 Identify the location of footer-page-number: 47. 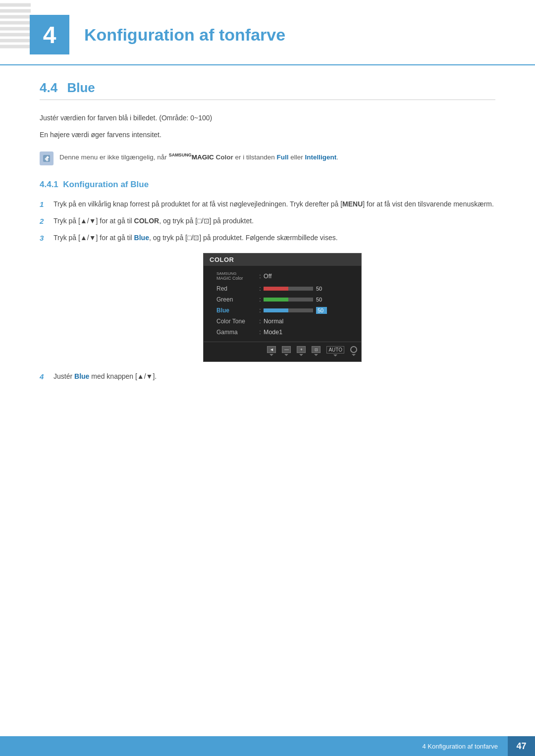
(521, 746).